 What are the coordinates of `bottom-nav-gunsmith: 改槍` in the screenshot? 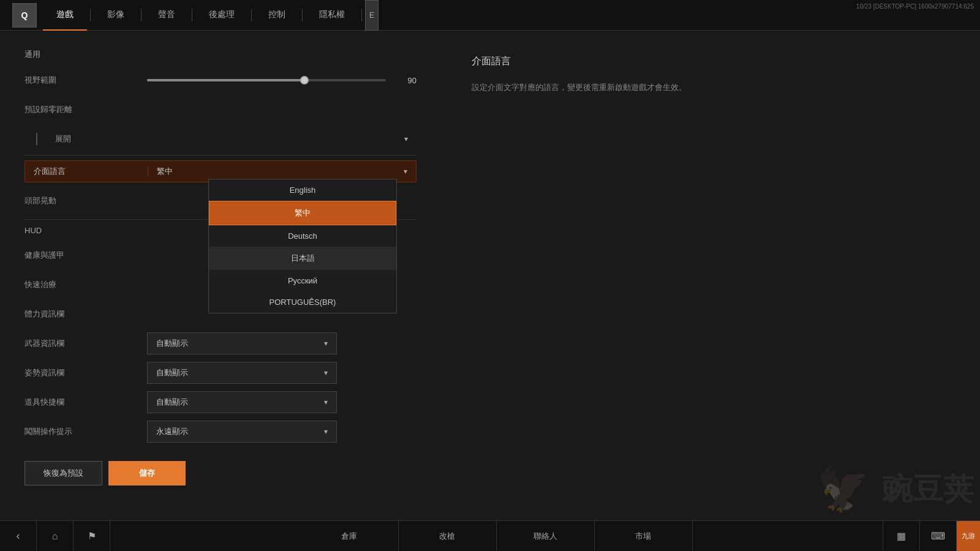 It's located at (448, 536).